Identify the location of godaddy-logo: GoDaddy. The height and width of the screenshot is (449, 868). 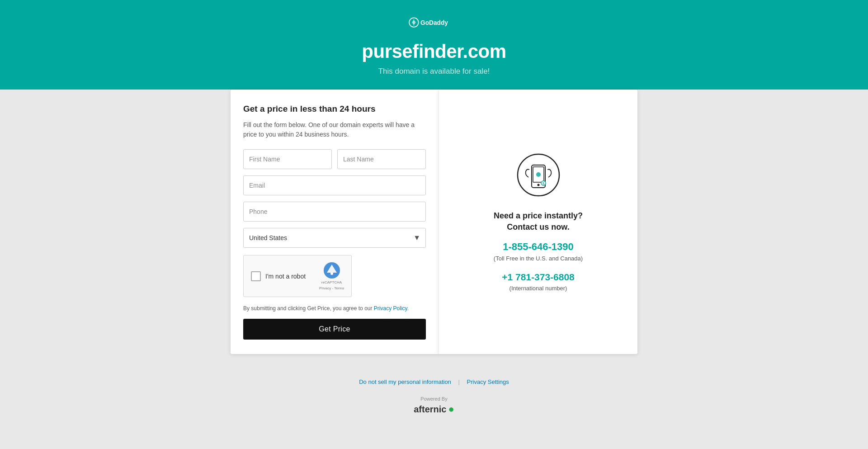
(434, 23).